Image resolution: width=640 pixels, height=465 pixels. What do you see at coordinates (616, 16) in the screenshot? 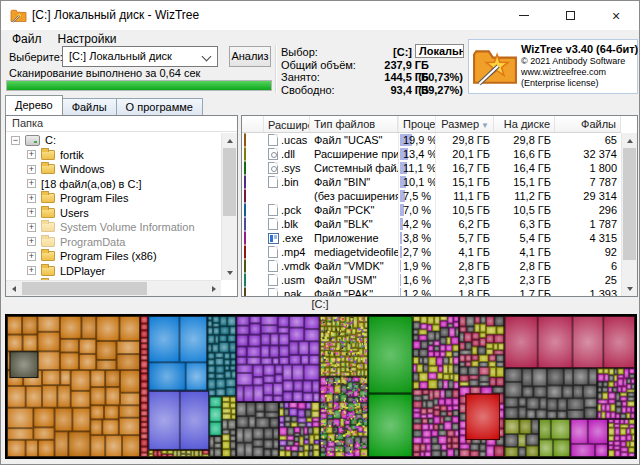
I see `close-button: ×` at bounding box center [616, 16].